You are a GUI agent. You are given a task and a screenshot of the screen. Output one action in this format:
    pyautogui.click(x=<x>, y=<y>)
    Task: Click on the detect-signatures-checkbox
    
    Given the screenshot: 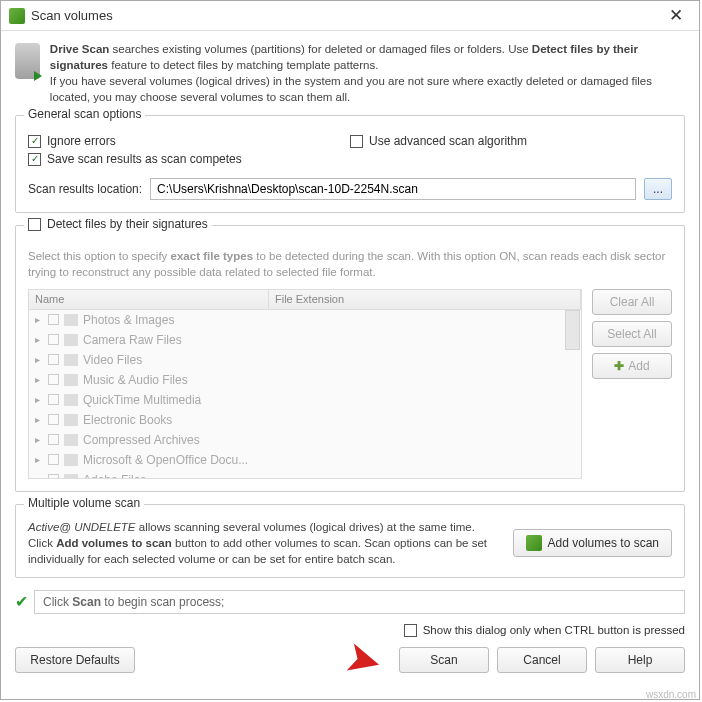 What is the action you would take?
    pyautogui.click(x=34, y=224)
    